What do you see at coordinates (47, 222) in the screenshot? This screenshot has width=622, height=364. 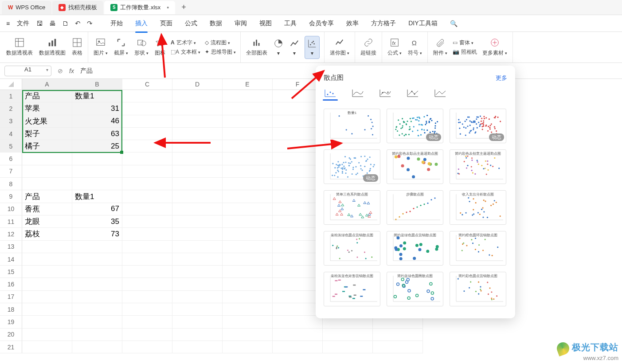 I see `cell: 龙眼` at bounding box center [47, 222].